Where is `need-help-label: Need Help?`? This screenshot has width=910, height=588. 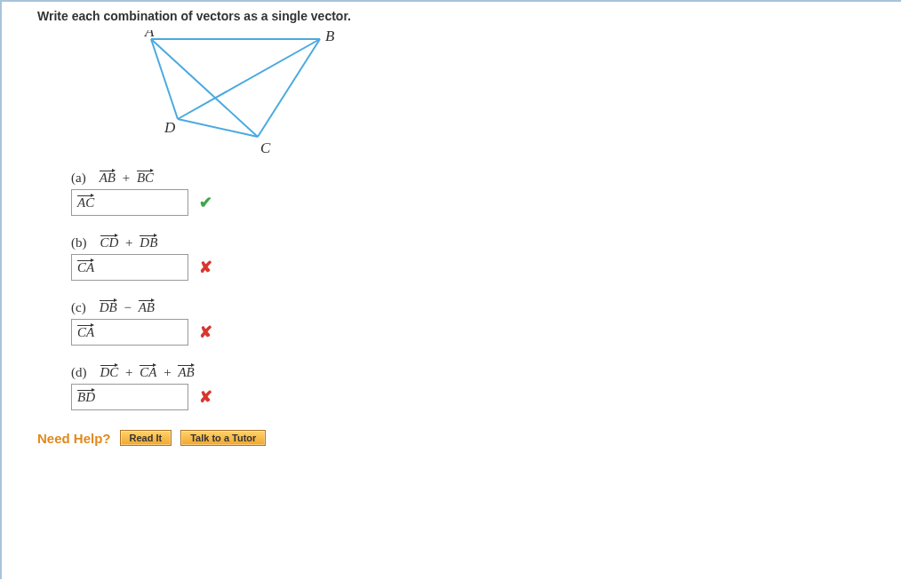 need-help-label: Need Help? is located at coordinates (75, 439).